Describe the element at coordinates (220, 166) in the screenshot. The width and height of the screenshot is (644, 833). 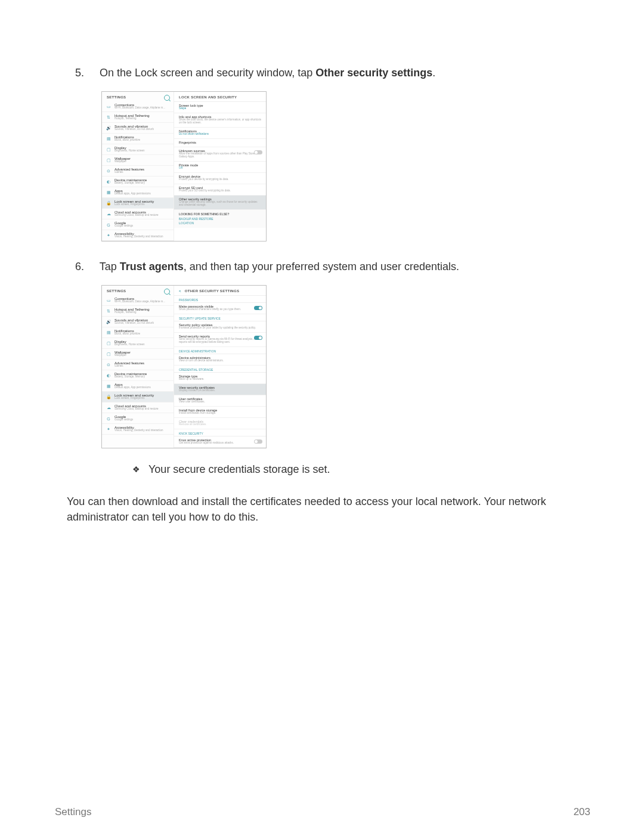
I see `lock-screen-panel: LOCK SCREEN AND SECURITY Screen lock typ…` at that location.